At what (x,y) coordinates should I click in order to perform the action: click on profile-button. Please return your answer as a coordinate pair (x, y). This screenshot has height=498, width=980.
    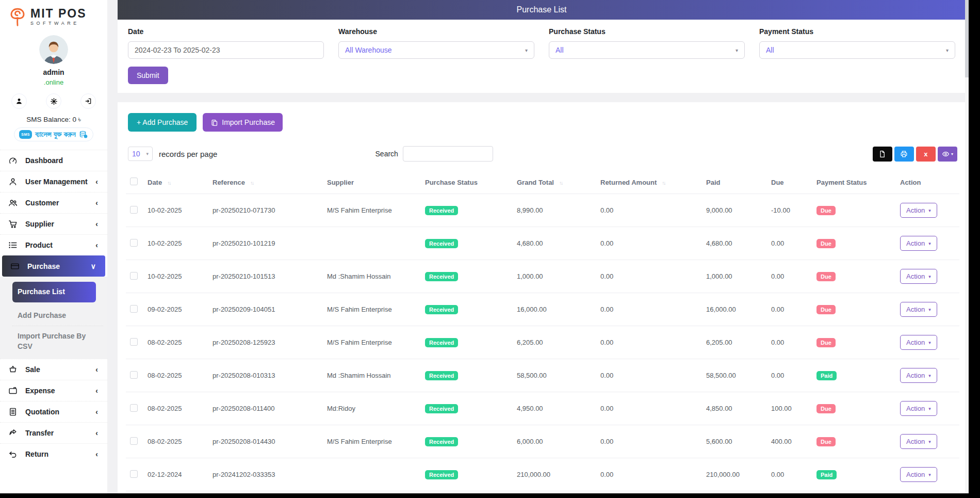
    Looking at the image, I should click on (19, 101).